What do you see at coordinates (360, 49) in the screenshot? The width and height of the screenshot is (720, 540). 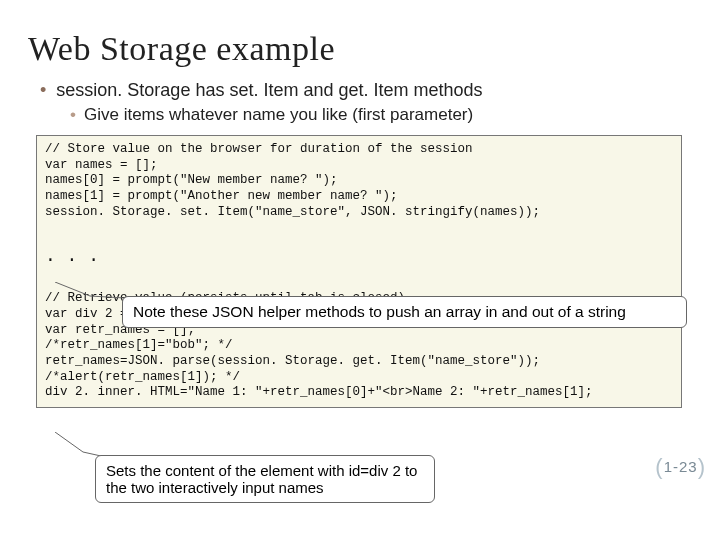 I see `page-title: Web Storage example` at bounding box center [360, 49].